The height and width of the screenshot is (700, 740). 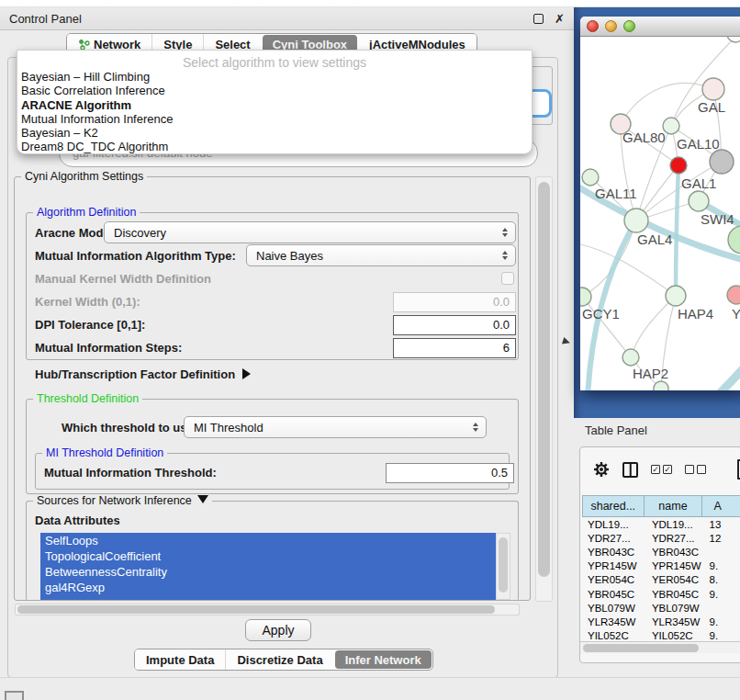 What do you see at coordinates (454, 325) in the screenshot?
I see `dpi-tolerance-field: 0.0` at bounding box center [454, 325].